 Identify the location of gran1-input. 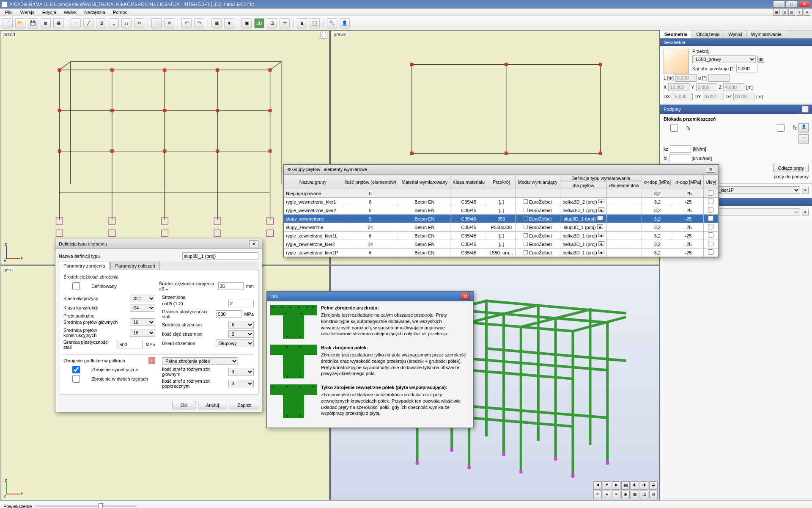
(130, 345).